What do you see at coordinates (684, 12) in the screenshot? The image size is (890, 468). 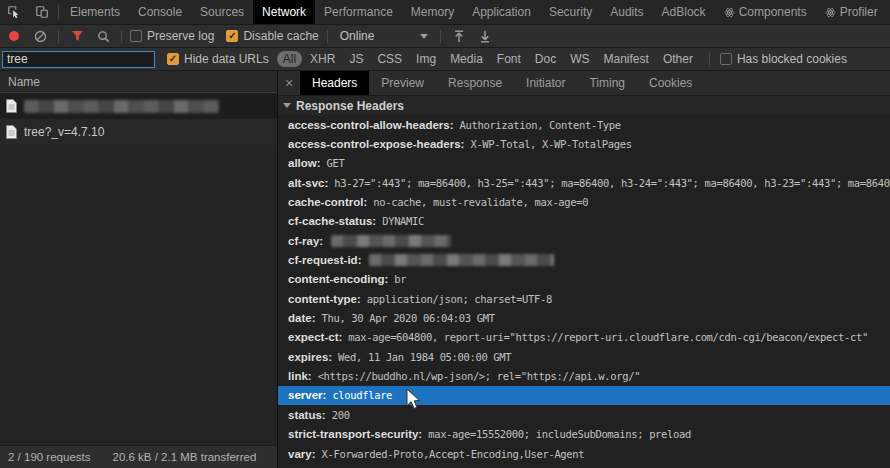 I see `tab-adblock: AdBlock` at bounding box center [684, 12].